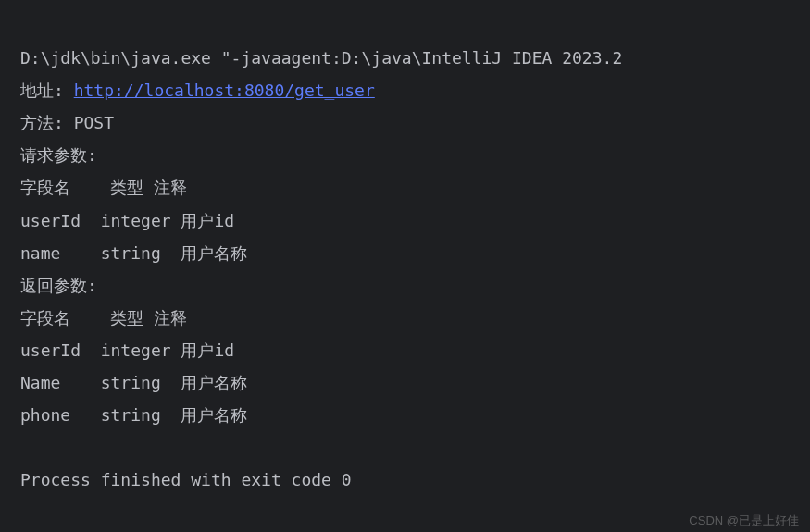 The height and width of the screenshot is (532, 810). I want to click on watermark: CSDN @已是上好佳, so click(744, 520).